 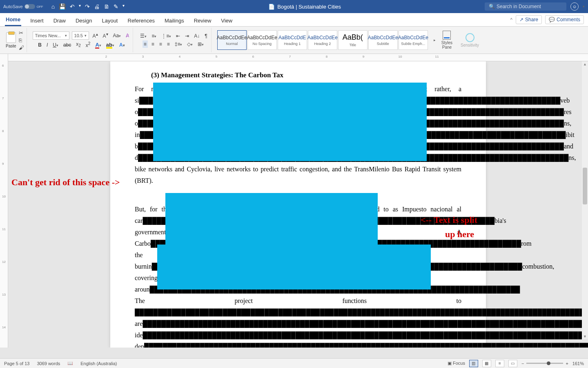 I want to click on tab-draw: Draw, so click(x=60, y=20).